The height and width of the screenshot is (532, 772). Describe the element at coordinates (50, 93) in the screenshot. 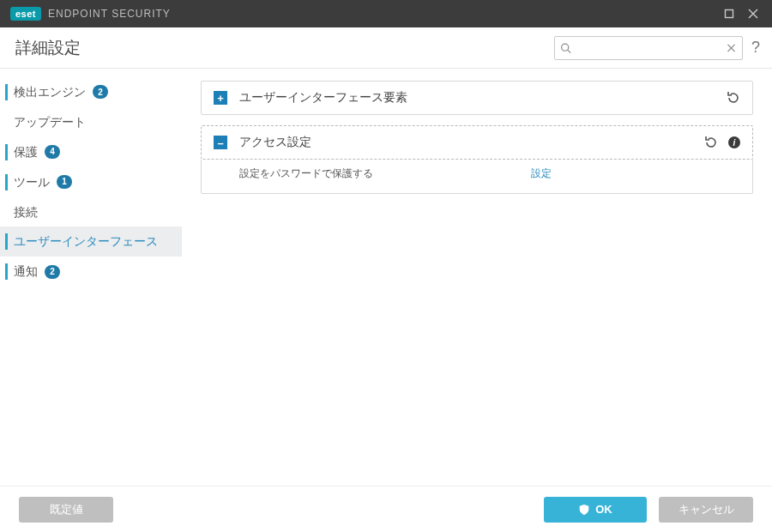

I see `sidebar-item-label: 検出エンジン` at that location.